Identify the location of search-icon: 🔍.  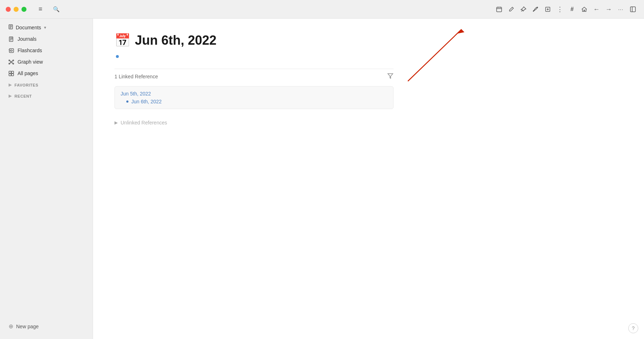
(56, 9).